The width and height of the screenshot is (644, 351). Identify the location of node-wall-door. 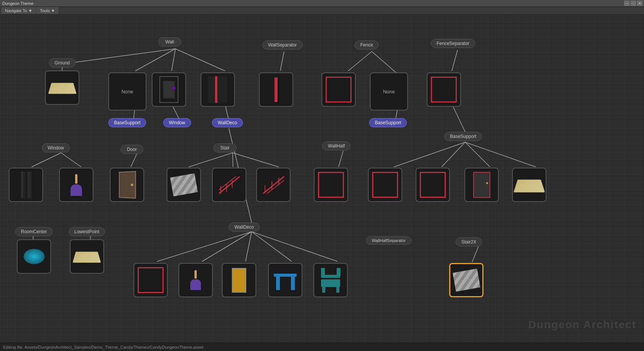
(218, 89).